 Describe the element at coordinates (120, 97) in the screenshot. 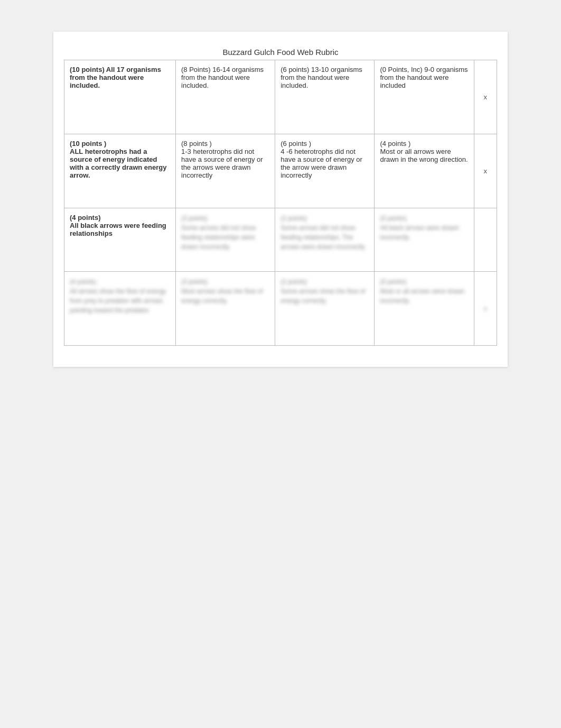

I see `cell-row1-col1: (10 points) All 17 organisms from the ha…` at that location.